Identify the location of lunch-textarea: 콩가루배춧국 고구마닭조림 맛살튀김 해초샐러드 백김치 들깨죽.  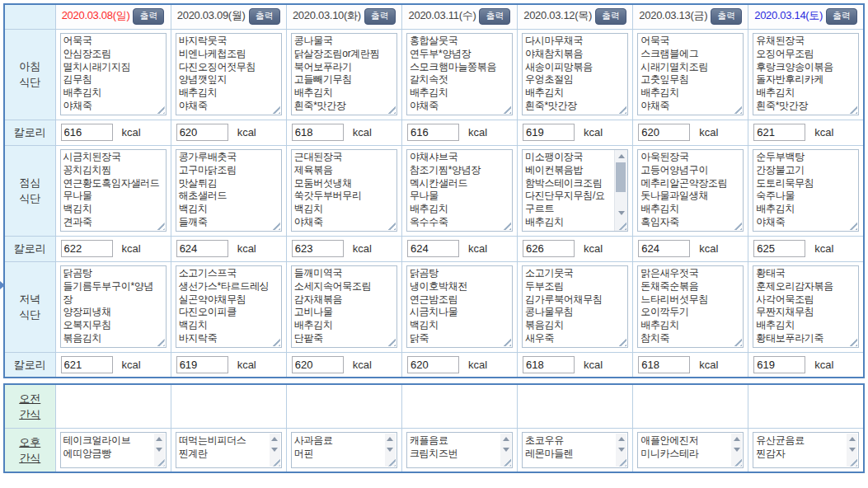
(229, 190).